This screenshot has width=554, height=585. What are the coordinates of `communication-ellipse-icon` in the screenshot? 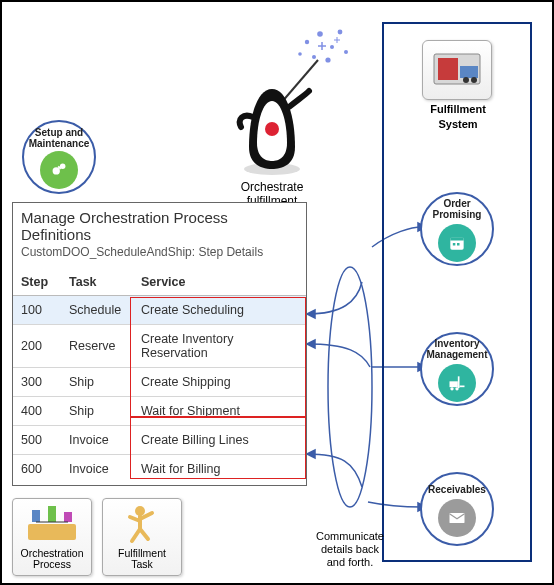 It's located at (350, 387).